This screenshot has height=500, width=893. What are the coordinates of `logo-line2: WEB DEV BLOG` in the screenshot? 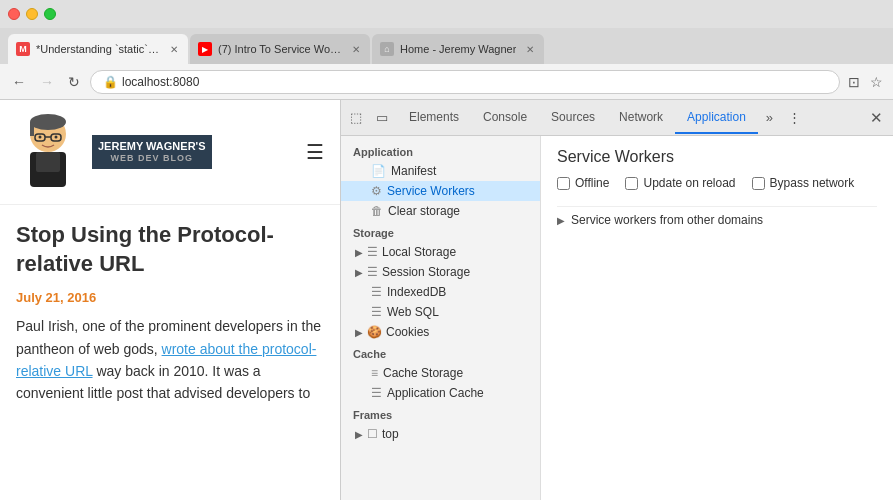 It's located at (152, 159).